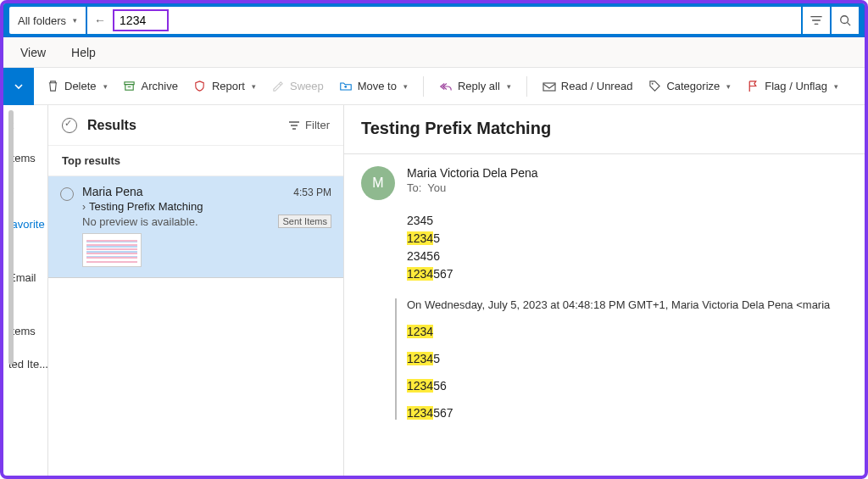 The width and height of the screenshot is (868, 479). What do you see at coordinates (113, 192) in the screenshot?
I see `result-sender: Maria Pena` at bounding box center [113, 192].